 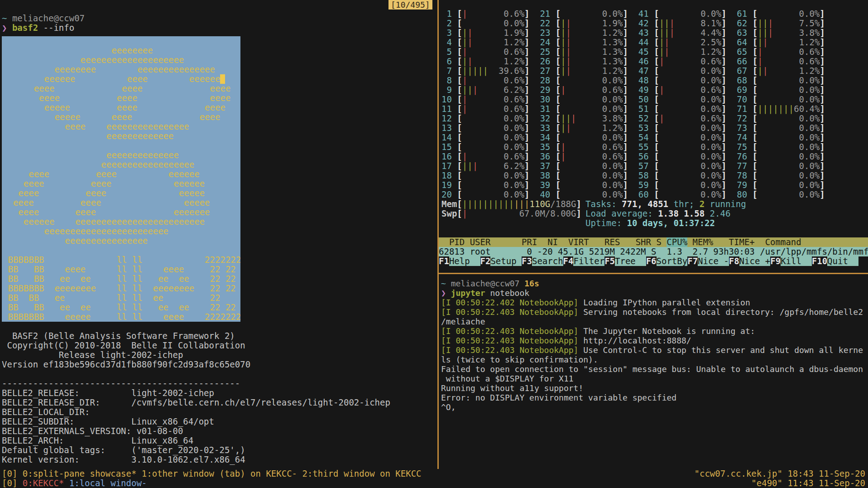 What do you see at coordinates (655, 81) in the screenshot?
I see `cpu-meter-row: 8 [| 0.6%] 28 [ 0.0%] 48 [ 0.0%] 68 [ 0.…` at bounding box center [655, 81].